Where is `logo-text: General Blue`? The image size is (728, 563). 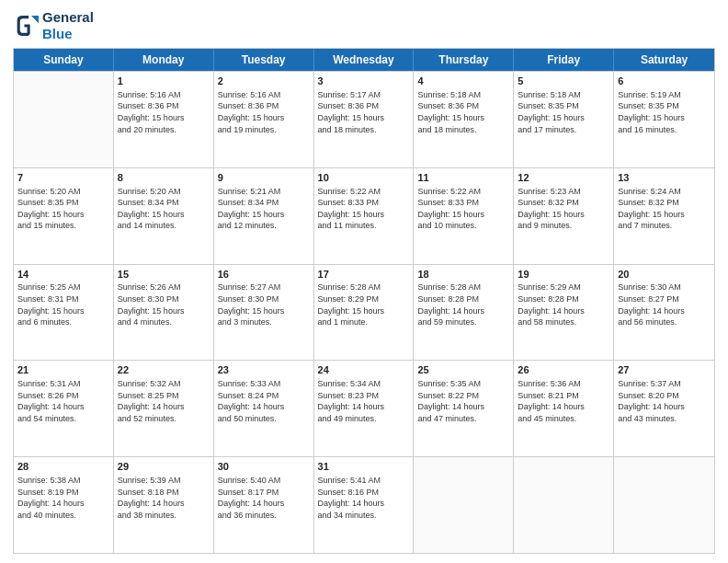
logo-text: General Blue is located at coordinates (68, 26).